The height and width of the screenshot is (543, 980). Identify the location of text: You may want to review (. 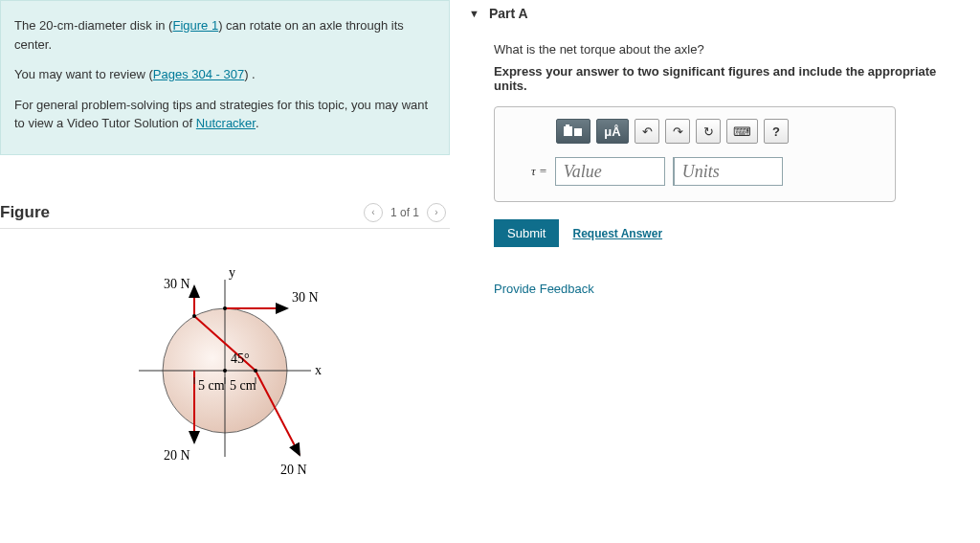
(84, 75).